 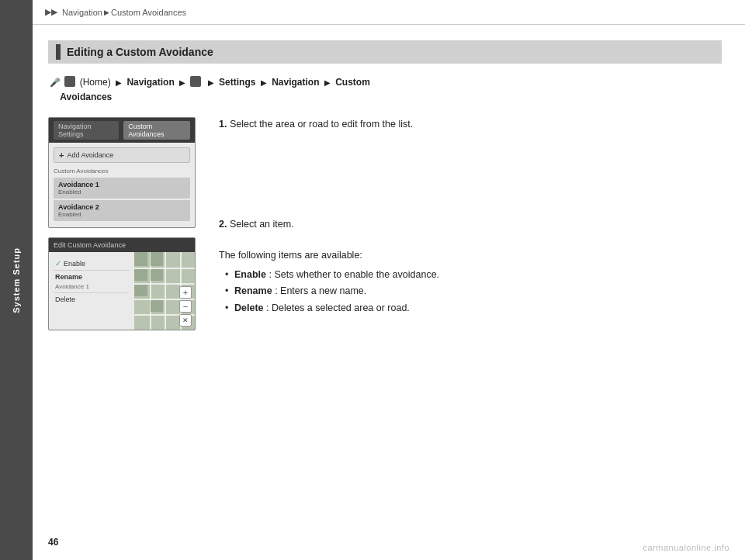 What do you see at coordinates (295, 82) in the screenshot?
I see `nav-nav2: Navigation` at bounding box center [295, 82].